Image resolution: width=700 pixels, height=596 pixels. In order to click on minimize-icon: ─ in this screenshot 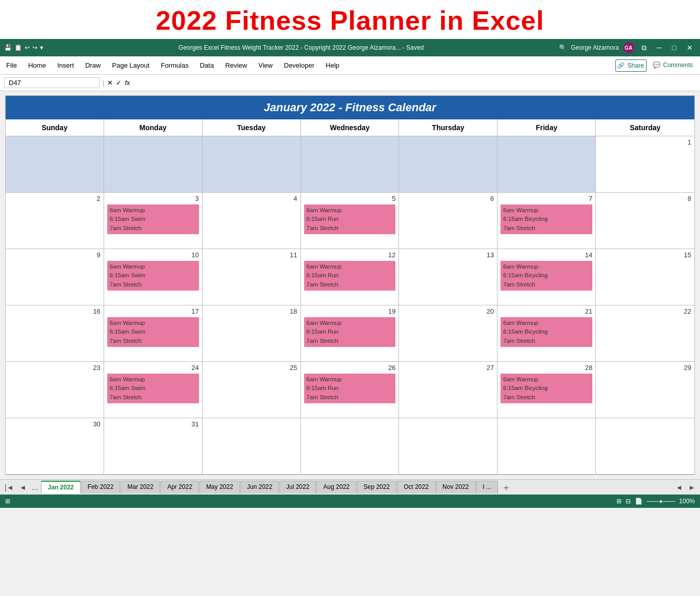, I will do `click(659, 48)`.